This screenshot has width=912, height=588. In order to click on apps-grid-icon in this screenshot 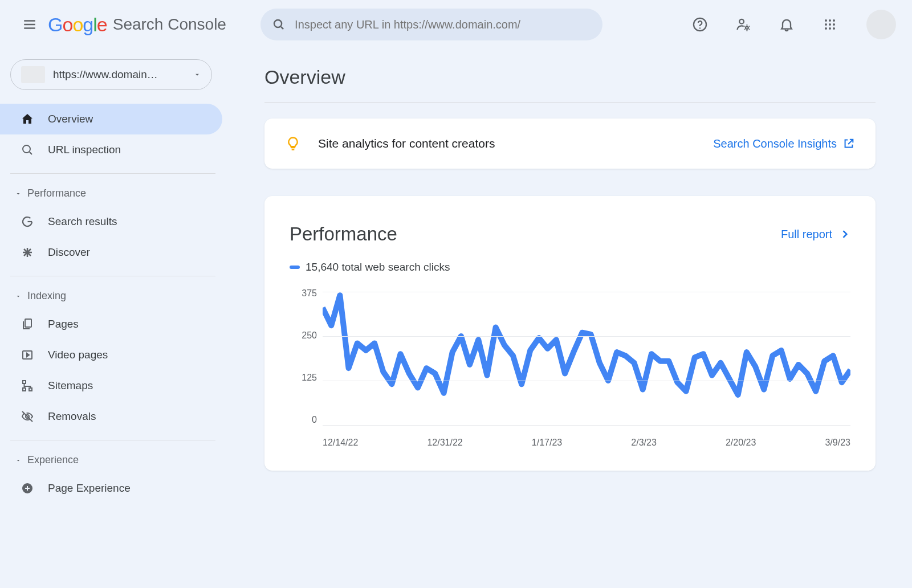, I will do `click(830, 24)`.